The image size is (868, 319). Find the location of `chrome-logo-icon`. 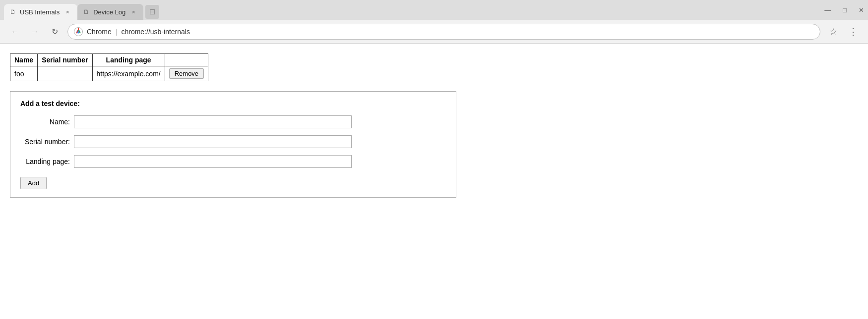

chrome-logo-icon is located at coordinates (78, 32).